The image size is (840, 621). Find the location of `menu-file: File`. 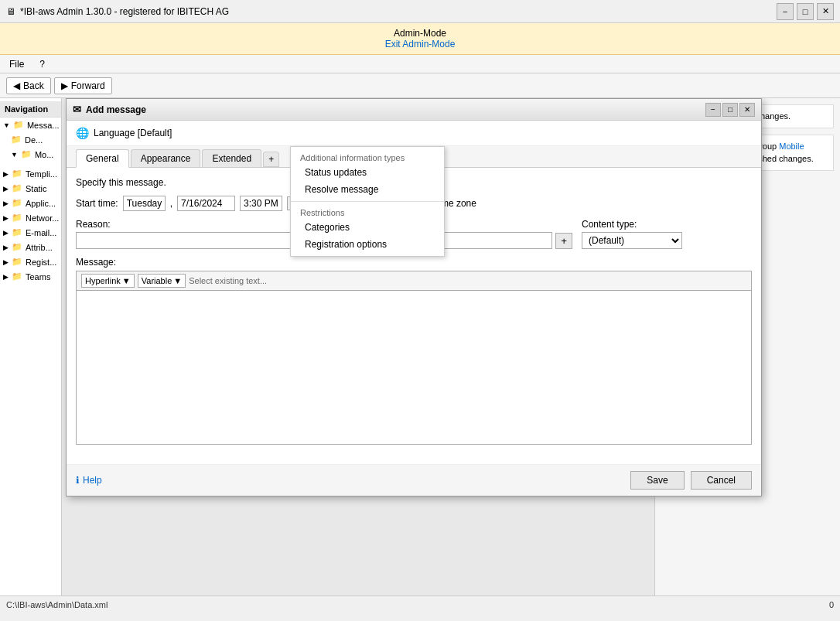

menu-file: File is located at coordinates (17, 64).